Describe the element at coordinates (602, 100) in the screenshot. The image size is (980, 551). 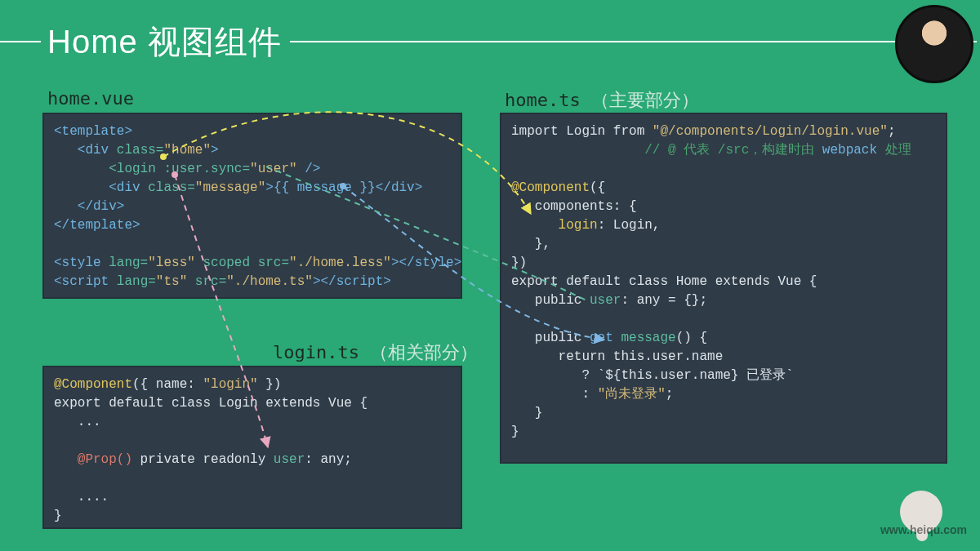
I see `label-home-ts: home.ts （主要部分）` at that location.